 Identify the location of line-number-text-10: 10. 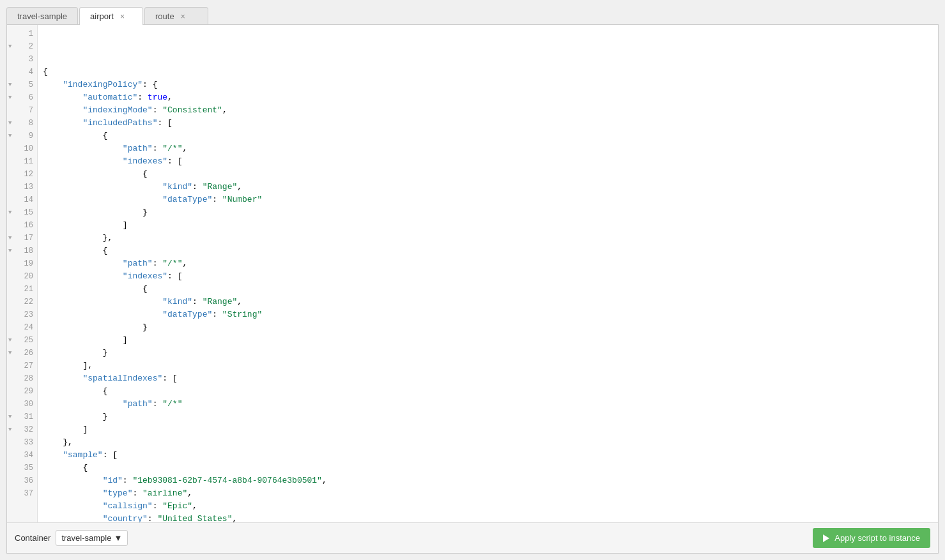
(29, 149).